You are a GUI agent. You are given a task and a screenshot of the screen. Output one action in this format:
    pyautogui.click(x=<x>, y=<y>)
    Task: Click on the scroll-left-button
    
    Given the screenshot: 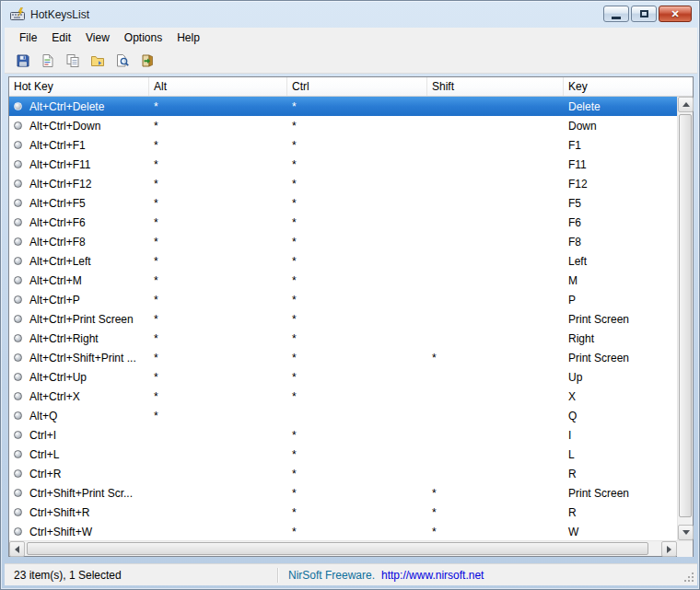 What is the action you would take?
    pyautogui.click(x=17, y=549)
    